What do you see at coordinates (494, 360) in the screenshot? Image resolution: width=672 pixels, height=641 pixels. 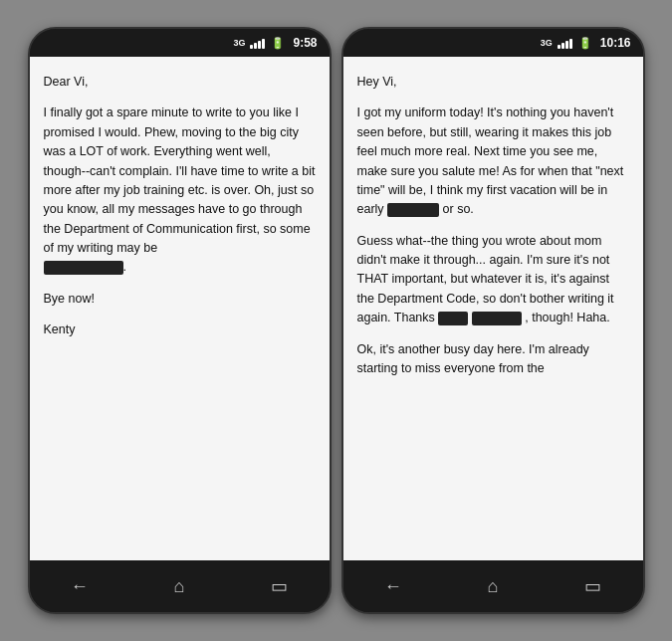 I see `letter-para3: Ok, it's another busy day here. I'm alre…` at bounding box center [494, 360].